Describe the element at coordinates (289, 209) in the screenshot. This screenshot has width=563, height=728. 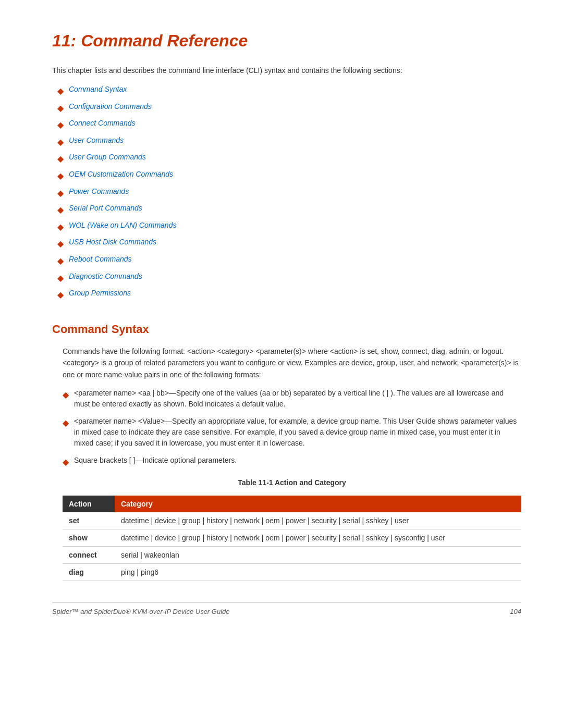
I see `toc-item-7: ◆ Serial Port Commands` at that location.